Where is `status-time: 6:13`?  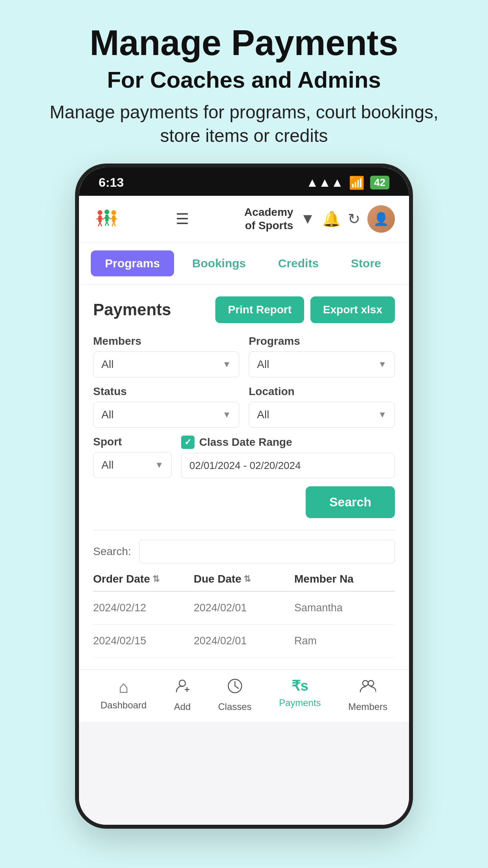
status-time: 6:13 is located at coordinates (111, 182).